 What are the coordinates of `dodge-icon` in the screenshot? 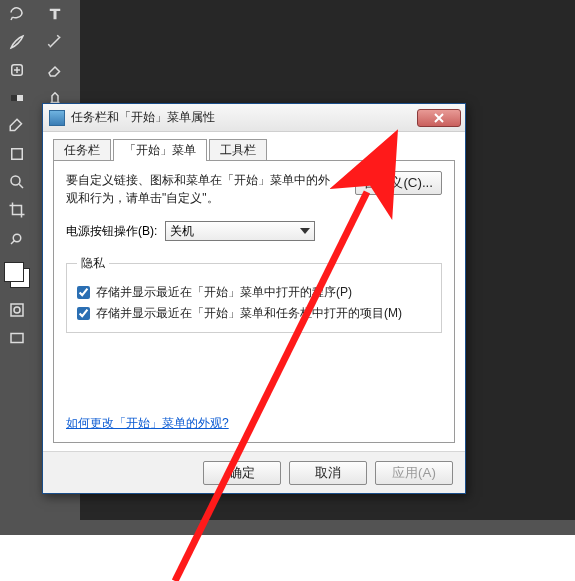 It's located at (17, 238).